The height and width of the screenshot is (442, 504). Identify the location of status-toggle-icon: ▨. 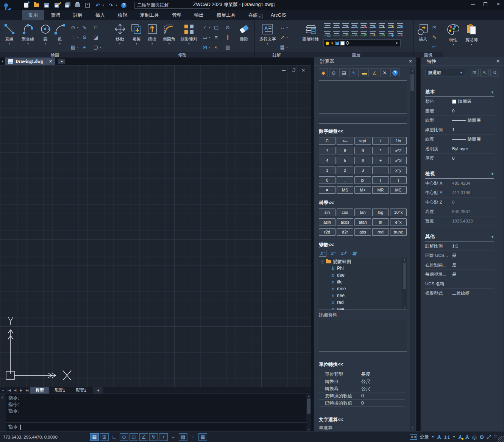
(183, 437).